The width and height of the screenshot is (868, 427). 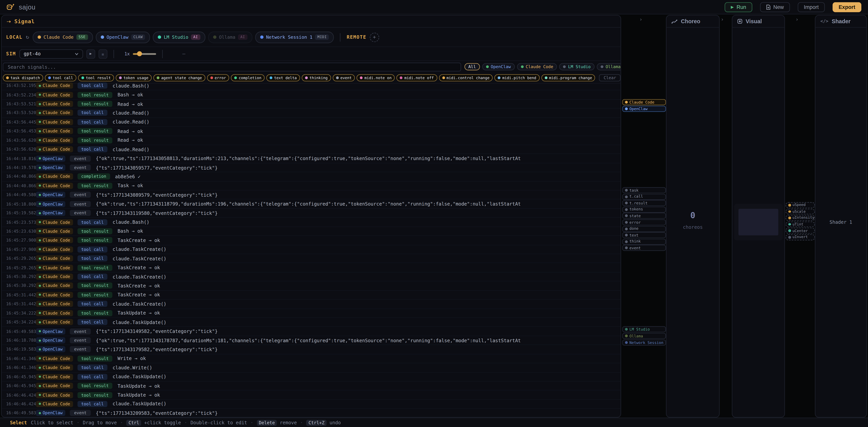 I want to click on log-row: 16:46:46.424 Claude Code tool call claud…, so click(x=311, y=404).